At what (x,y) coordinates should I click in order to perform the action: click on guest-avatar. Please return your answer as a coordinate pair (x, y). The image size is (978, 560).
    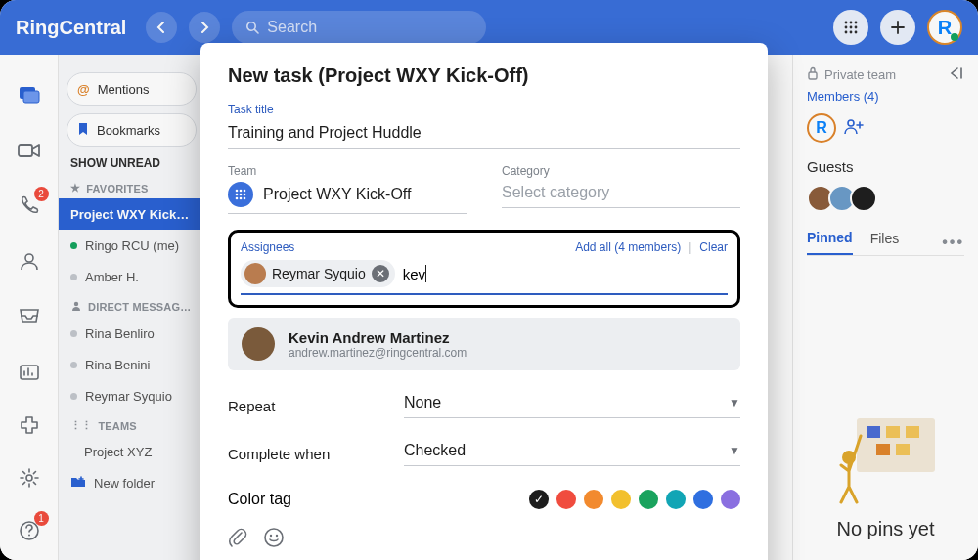
    Looking at the image, I should click on (864, 198).